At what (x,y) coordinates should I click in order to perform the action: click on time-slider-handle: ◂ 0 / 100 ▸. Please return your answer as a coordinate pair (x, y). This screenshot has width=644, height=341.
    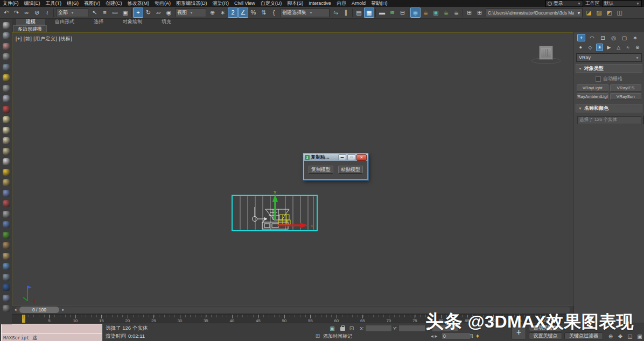
    Looking at the image, I should click on (39, 310).